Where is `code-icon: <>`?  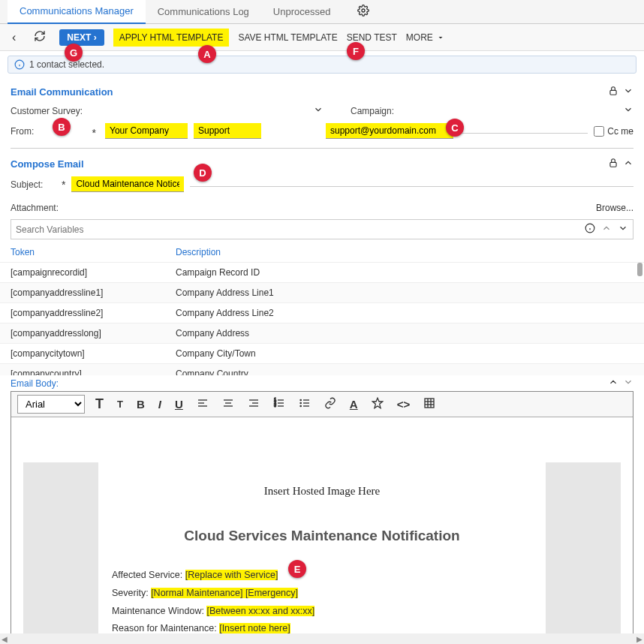
code-icon: <> is located at coordinates (404, 404).